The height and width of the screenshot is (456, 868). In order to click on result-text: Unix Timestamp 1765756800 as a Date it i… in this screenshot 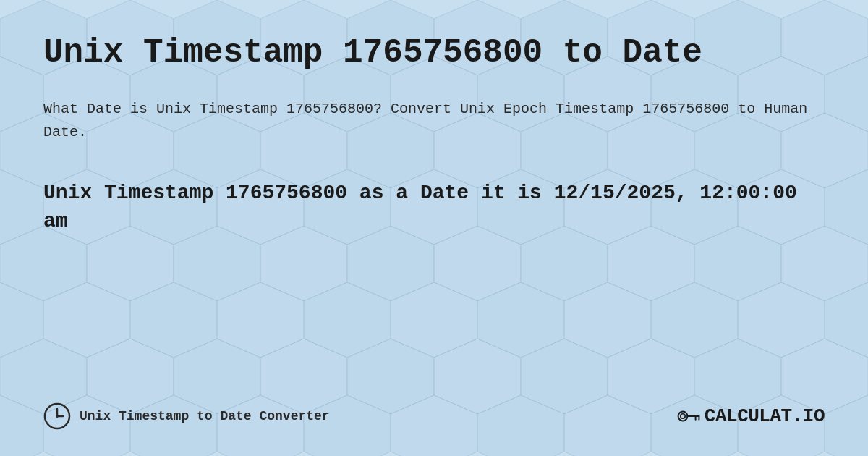, I will do `click(434, 207)`.